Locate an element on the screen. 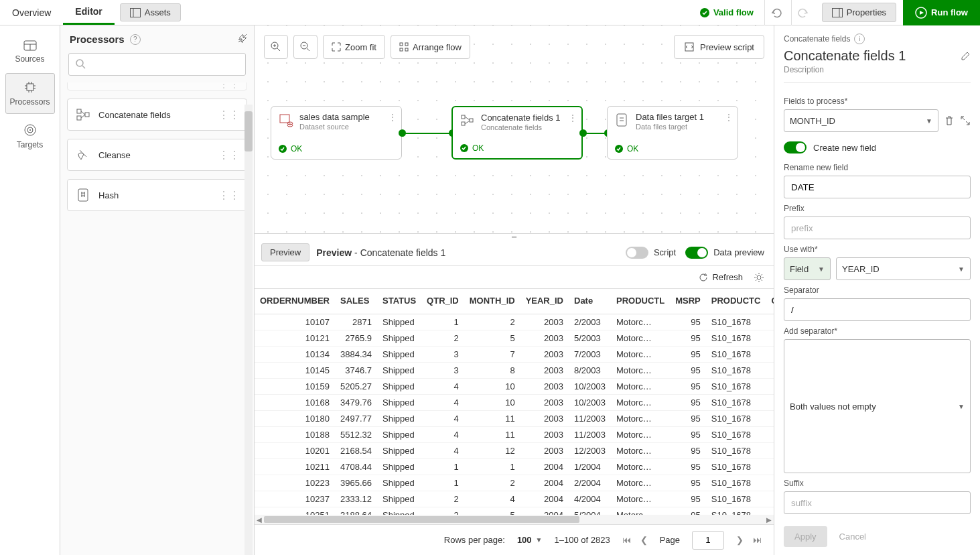 This screenshot has width=980, height=555. column-header: YEAR_ID is located at coordinates (545, 302).